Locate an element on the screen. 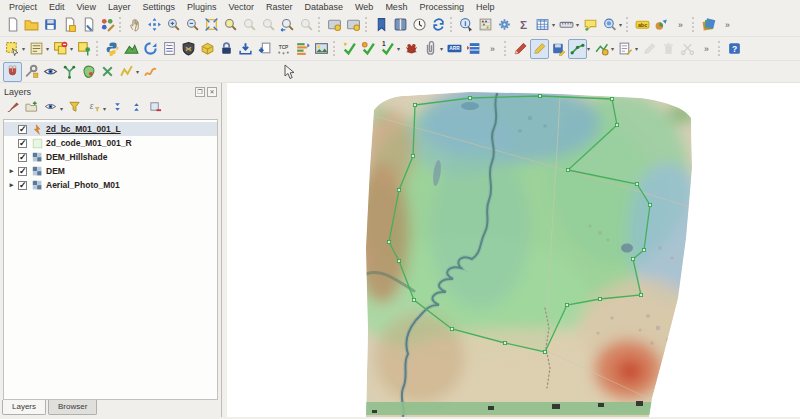 This screenshot has width=800, height=419. layer-name: DEM is located at coordinates (56, 171).